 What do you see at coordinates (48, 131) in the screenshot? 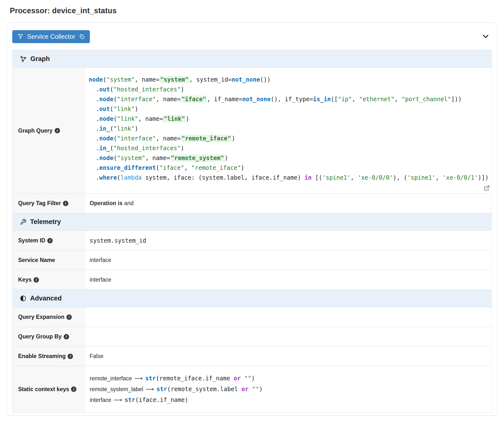
I see `graph-query-label-cell: Graph Query` at bounding box center [48, 131].